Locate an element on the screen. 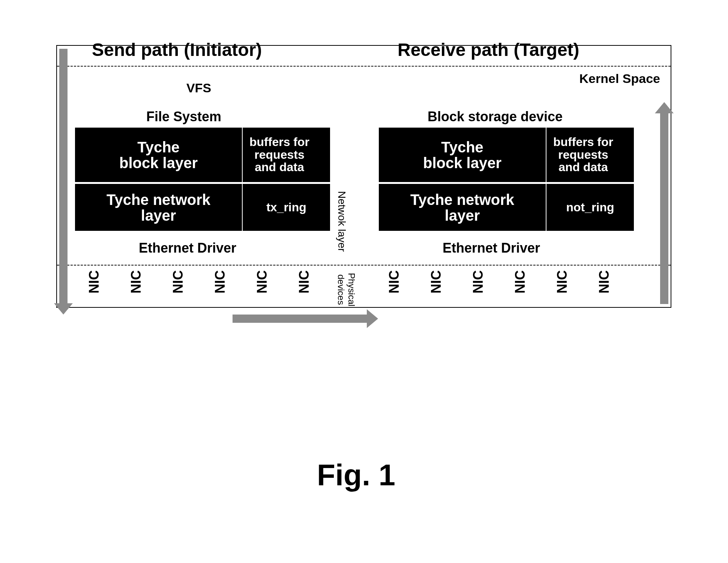 The width and height of the screenshot is (728, 563). block-storage-label: Block storage device is located at coordinates (495, 117).